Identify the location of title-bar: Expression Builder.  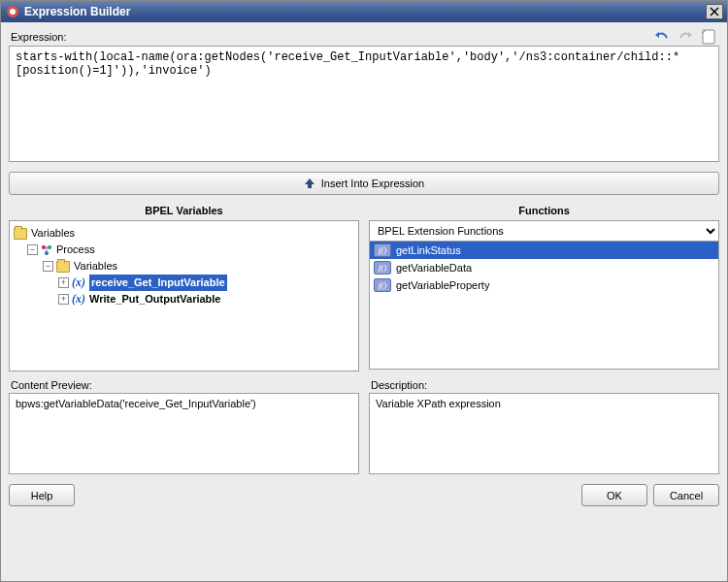
(364, 12).